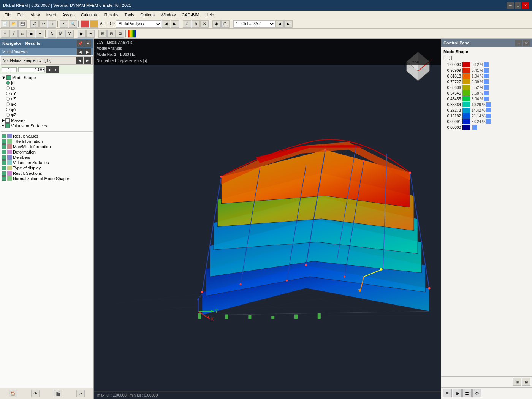 The image size is (532, 399). Describe the element at coordinates (47, 173) in the screenshot. I see `nav-result-sections: Result Sections` at that location.